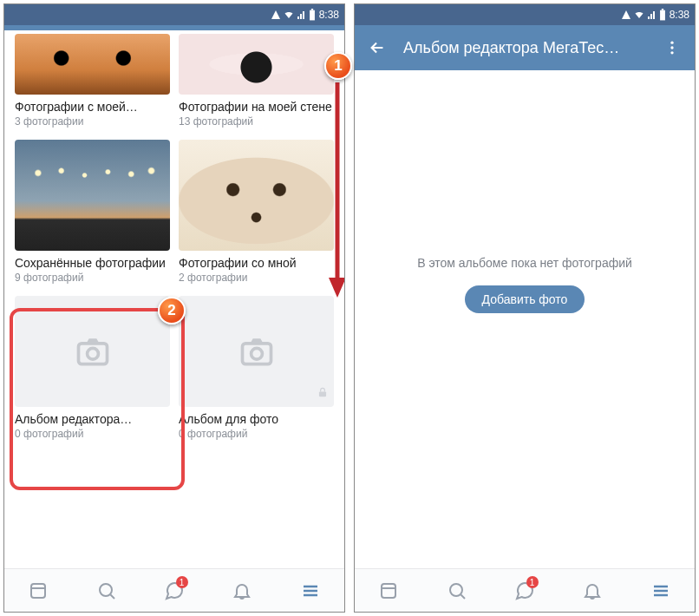  Describe the element at coordinates (92, 212) in the screenshot. I see `album-card: Сохранённые фотографии 9 фотографий` at that location.